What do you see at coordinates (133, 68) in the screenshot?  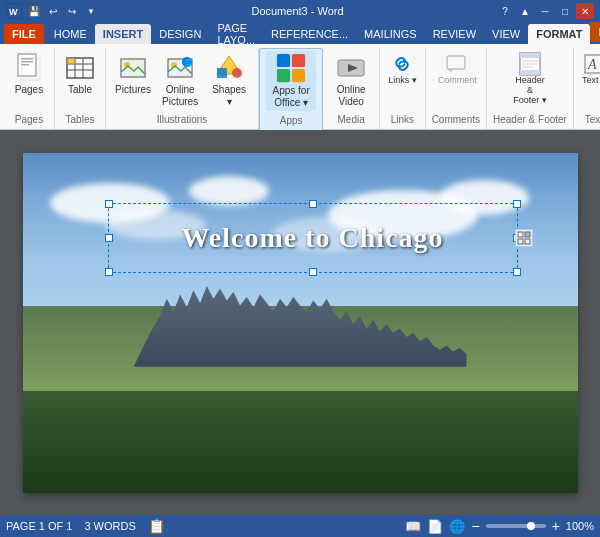 I see `pictures-icon` at bounding box center [133, 68].